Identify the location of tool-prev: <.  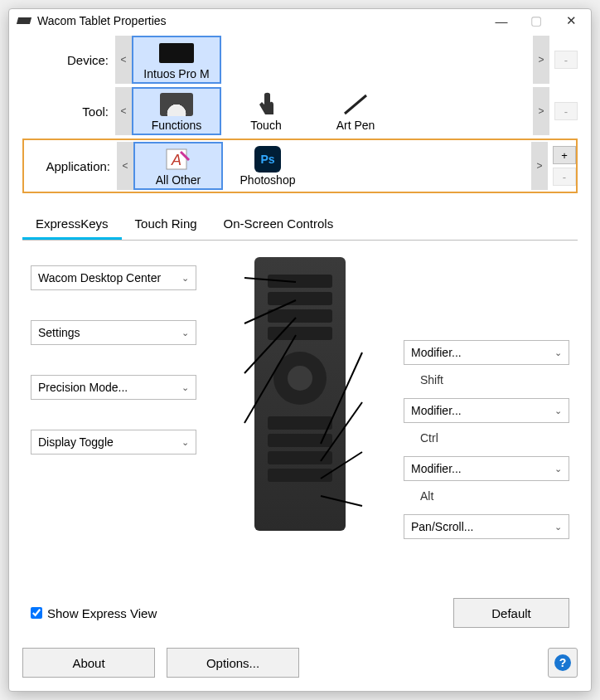
(123, 111).